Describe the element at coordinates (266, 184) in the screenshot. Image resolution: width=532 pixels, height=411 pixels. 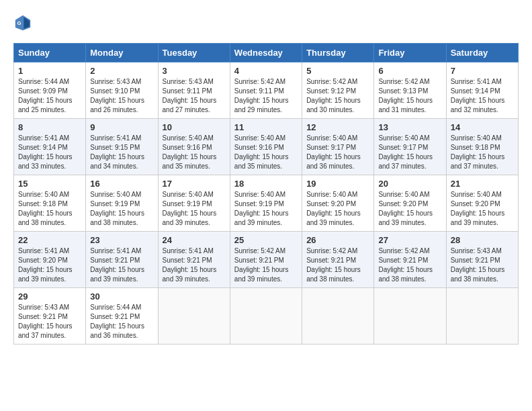
I see `day-number: 18` at that location.